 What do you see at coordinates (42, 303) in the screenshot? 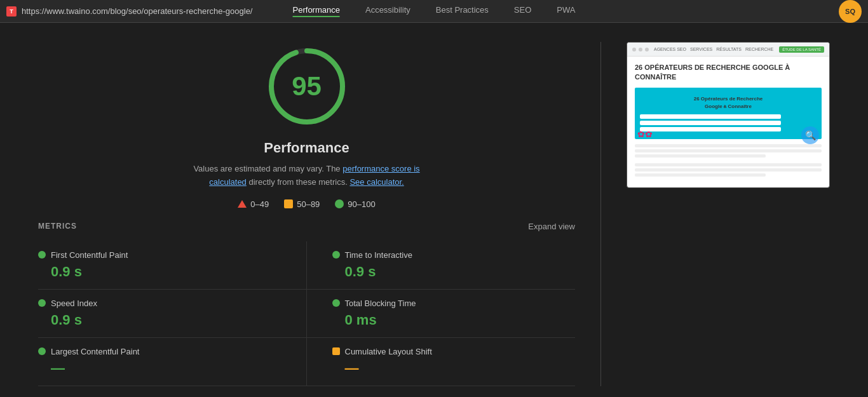
I see `metric-dot-si` at bounding box center [42, 303].